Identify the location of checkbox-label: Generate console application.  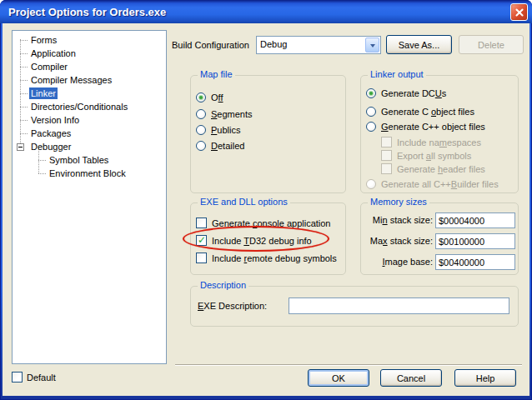
(272, 223).